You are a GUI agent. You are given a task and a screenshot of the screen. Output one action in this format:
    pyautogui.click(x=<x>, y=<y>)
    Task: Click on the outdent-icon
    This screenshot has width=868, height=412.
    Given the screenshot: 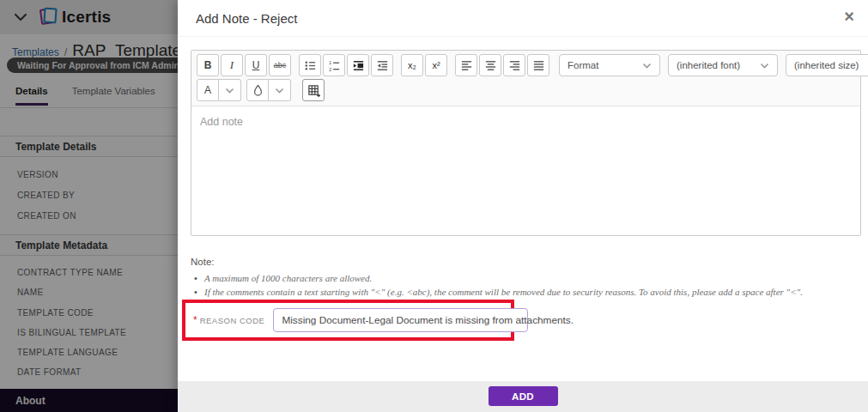 What is the action you would take?
    pyautogui.click(x=383, y=65)
    